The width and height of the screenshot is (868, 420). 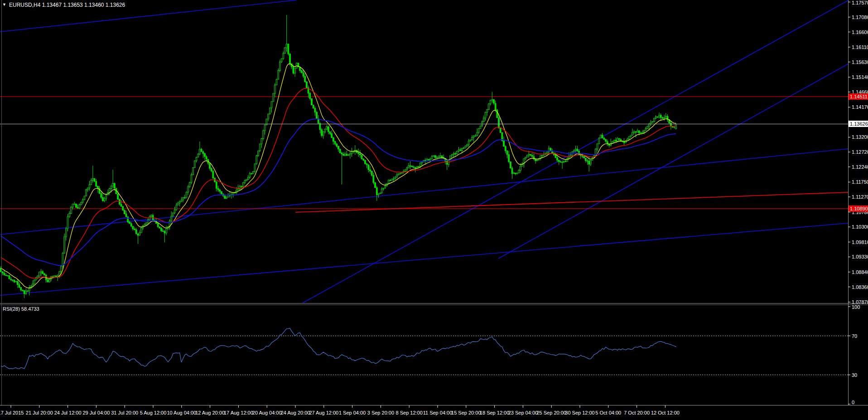 What do you see at coordinates (12, 413) in the screenshot?
I see `time-axis-label: 17 Jul 2015` at bounding box center [12, 413].